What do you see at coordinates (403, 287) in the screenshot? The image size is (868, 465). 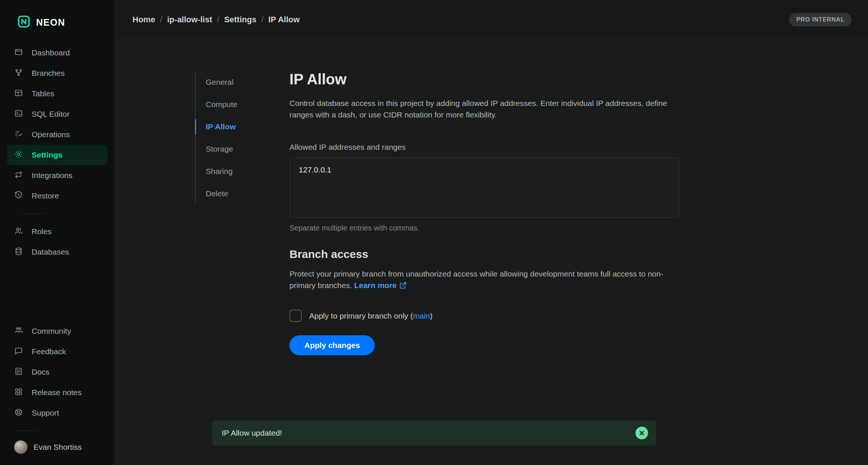 I see `external-link-icon` at bounding box center [403, 287].